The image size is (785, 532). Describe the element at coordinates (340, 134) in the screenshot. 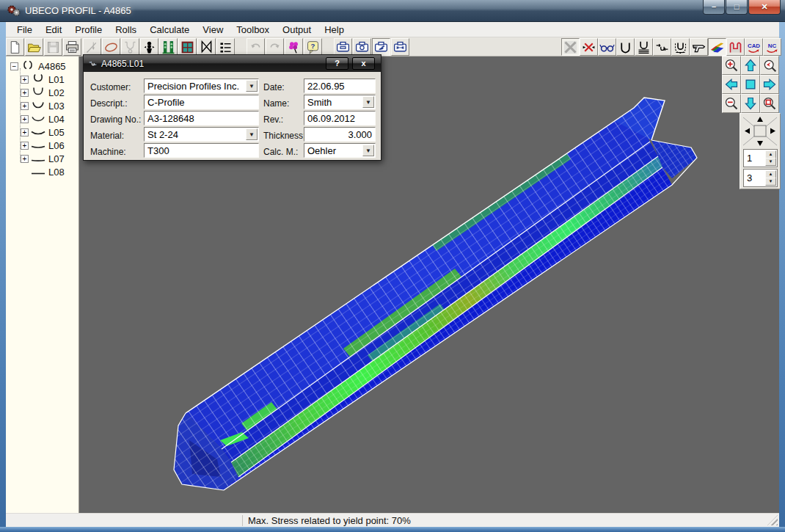

I see `thickness-field` at that location.